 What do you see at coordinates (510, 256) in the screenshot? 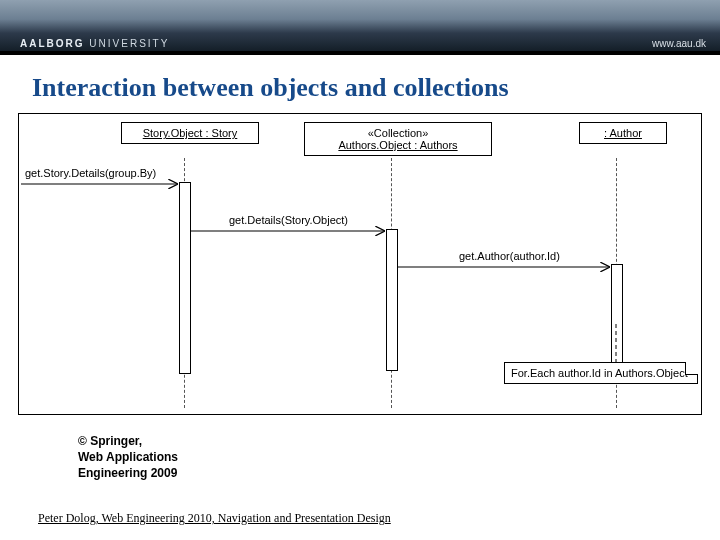
I see `msg-get-author: get.Author(author.Id)` at bounding box center [510, 256].